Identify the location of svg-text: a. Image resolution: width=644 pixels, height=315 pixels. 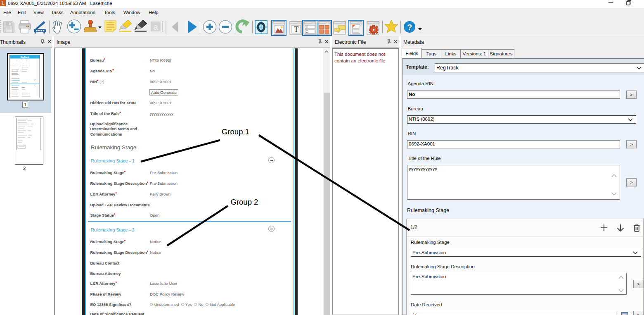
(156, 27).